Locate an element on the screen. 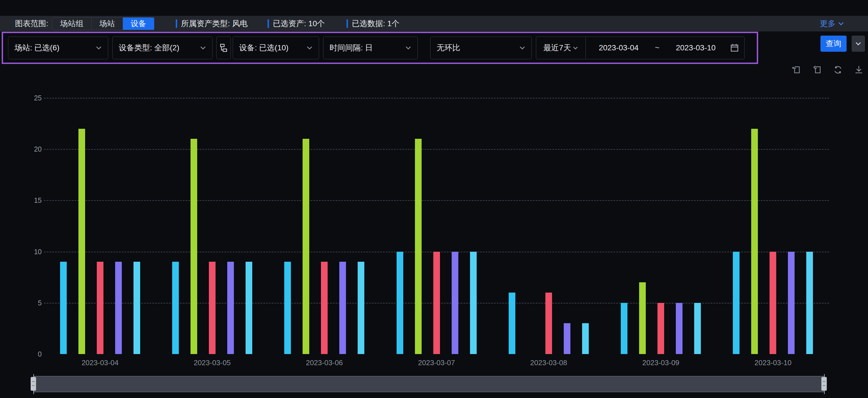 The height and width of the screenshot is (398, 868). x-axis-label: 2023-03-07 is located at coordinates (437, 363).